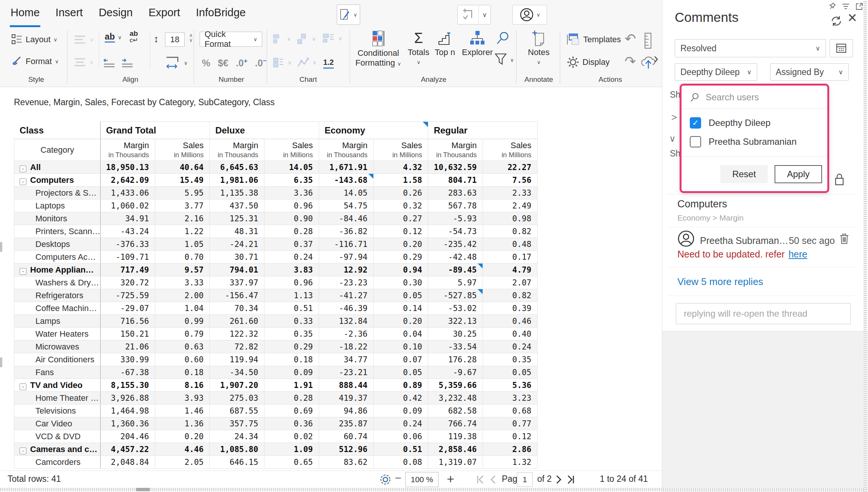 This screenshot has width=868, height=492. Describe the element at coordinates (510, 385) in the screenshot. I see `value-cell: 5.36` at that location.